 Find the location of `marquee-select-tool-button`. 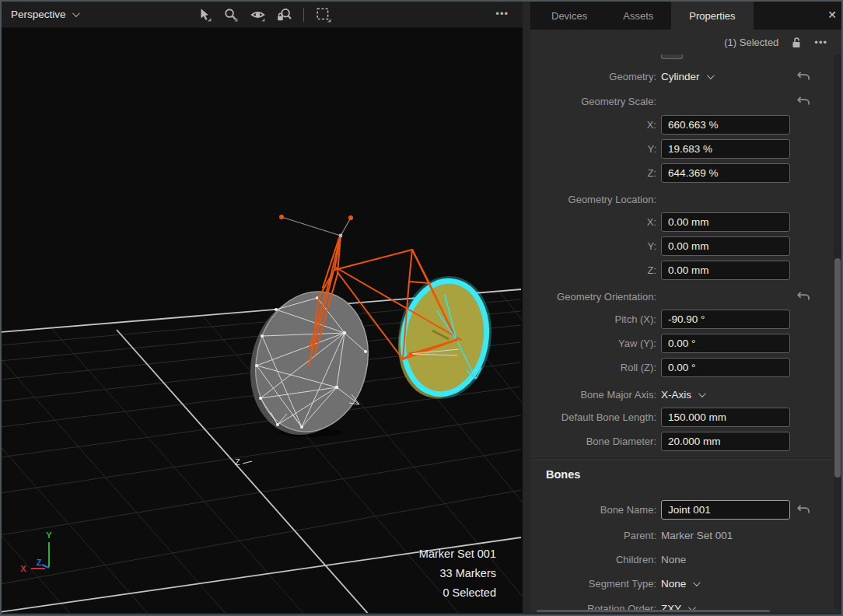

marquee-select-tool-button is located at coordinates (324, 15).